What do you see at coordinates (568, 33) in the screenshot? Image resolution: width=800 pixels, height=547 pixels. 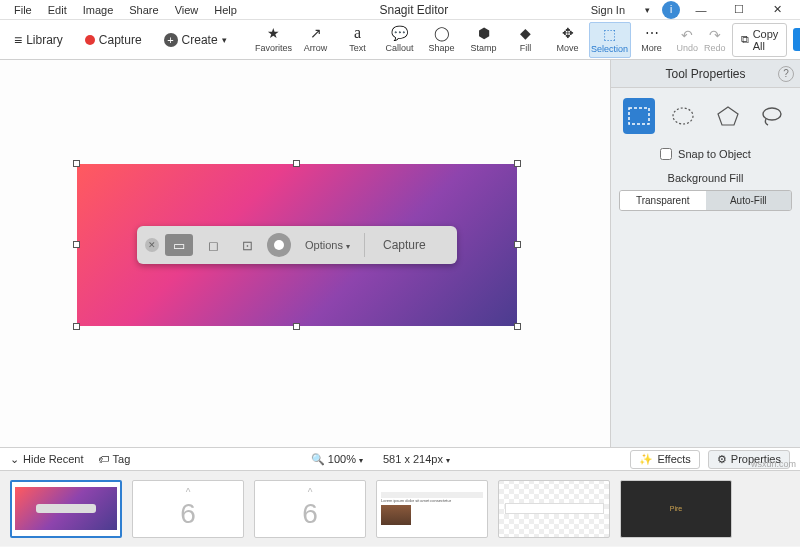 I see `move-icon: ✥` at bounding box center [568, 33].